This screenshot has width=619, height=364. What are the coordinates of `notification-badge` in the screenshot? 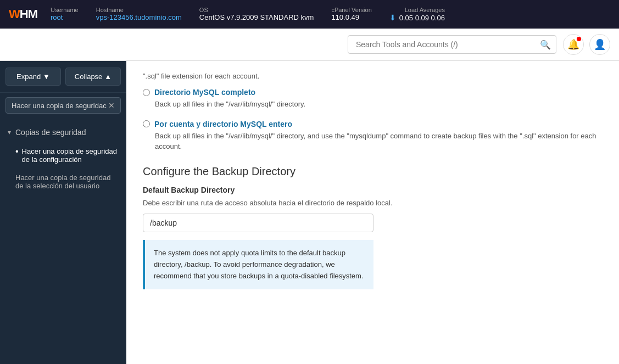 It's located at (579, 39).